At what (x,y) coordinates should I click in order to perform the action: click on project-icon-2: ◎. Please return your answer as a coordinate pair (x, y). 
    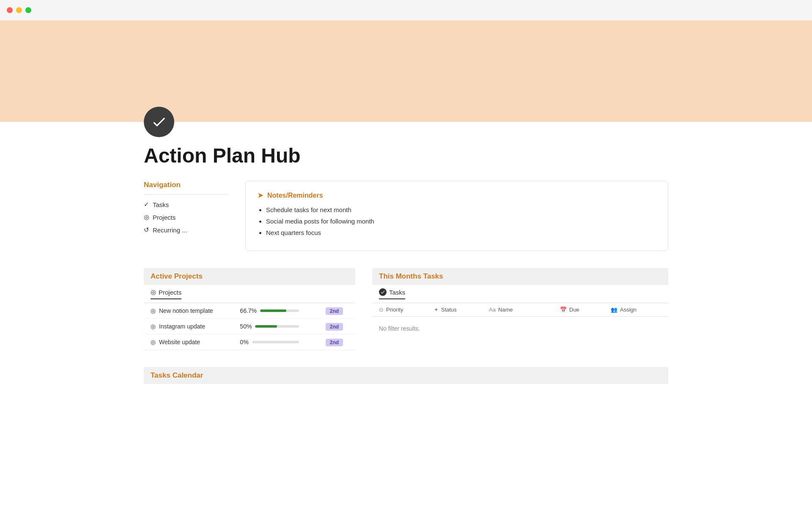
    Looking at the image, I should click on (153, 326).